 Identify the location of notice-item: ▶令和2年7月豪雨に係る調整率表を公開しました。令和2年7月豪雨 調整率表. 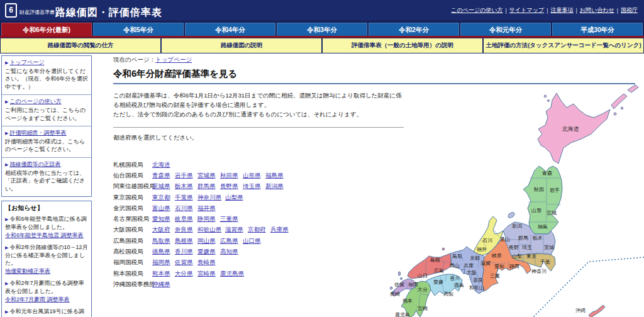
(47, 292).